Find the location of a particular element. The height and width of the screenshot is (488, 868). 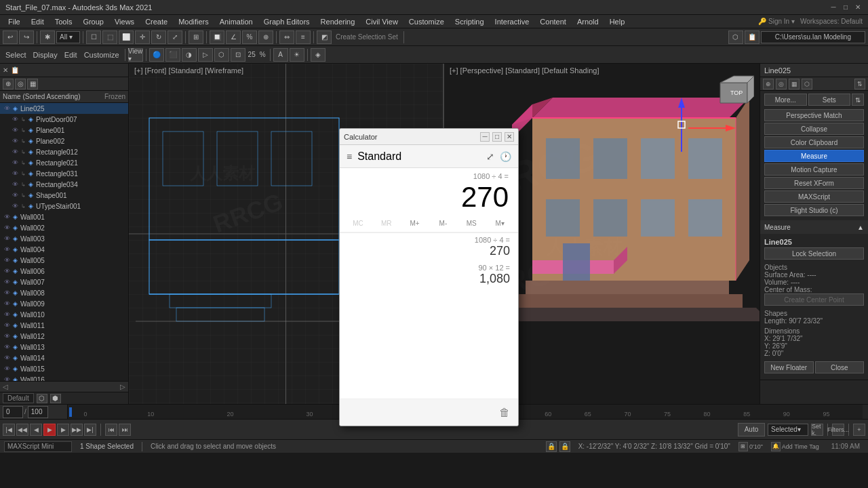

scene-item: 👁 ↳ ◈ Rectangle012 is located at coordinates (64, 152).